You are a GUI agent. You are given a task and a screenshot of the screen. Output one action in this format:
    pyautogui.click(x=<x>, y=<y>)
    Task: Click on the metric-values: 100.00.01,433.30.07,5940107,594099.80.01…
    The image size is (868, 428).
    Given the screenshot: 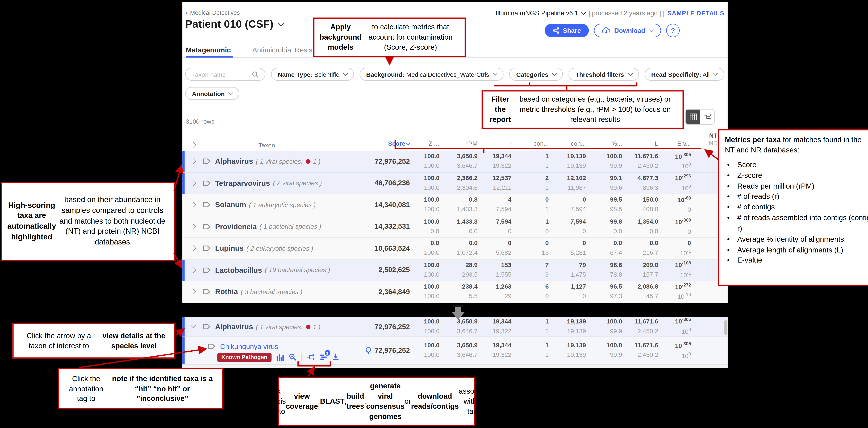 What is the action you would take?
    pyautogui.click(x=561, y=226)
    